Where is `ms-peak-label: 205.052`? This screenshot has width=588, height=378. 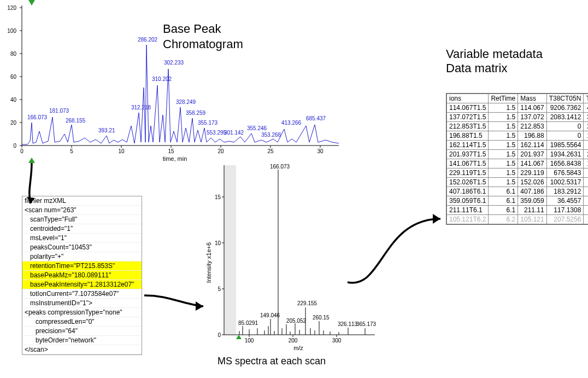 ms-peak-label: 205.052 is located at coordinates (296, 321).